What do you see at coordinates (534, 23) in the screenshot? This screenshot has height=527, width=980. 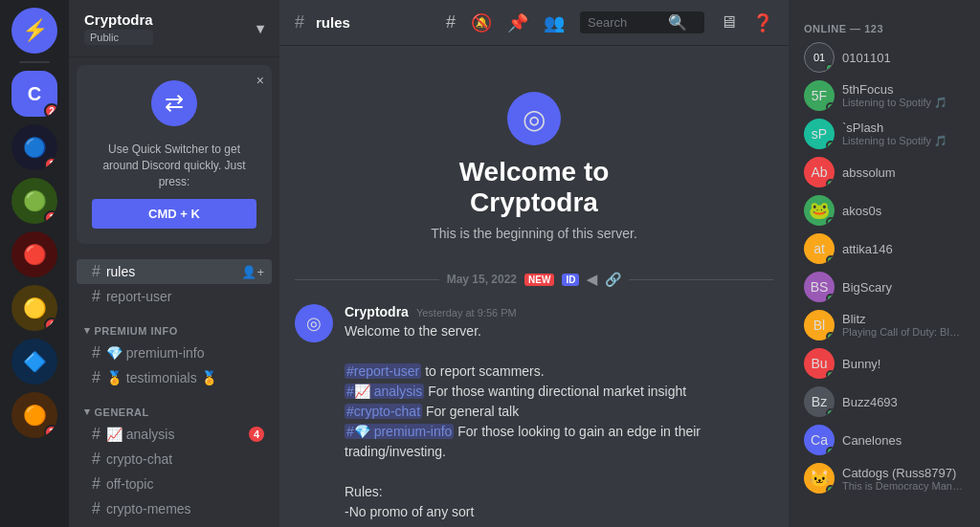 I see `chat-header: # rules # 🔕 📌 👥 🔍 🖥 ❓` at bounding box center [534, 23].